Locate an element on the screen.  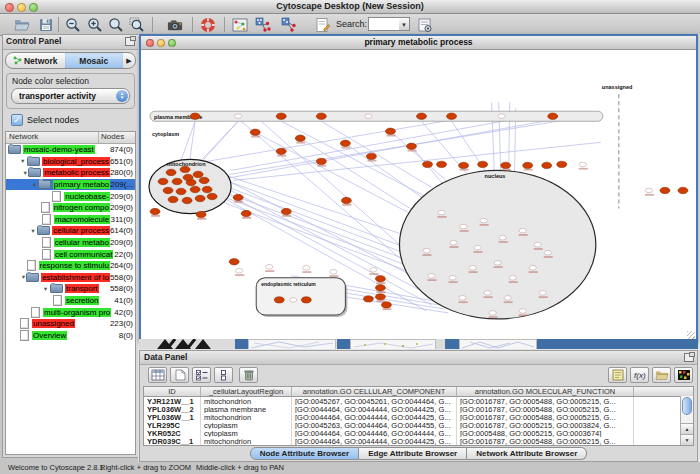
table-row: YLR295Ccytoplasm[GO:0045263, GO:0044464,… is located at coordinates (418, 425).